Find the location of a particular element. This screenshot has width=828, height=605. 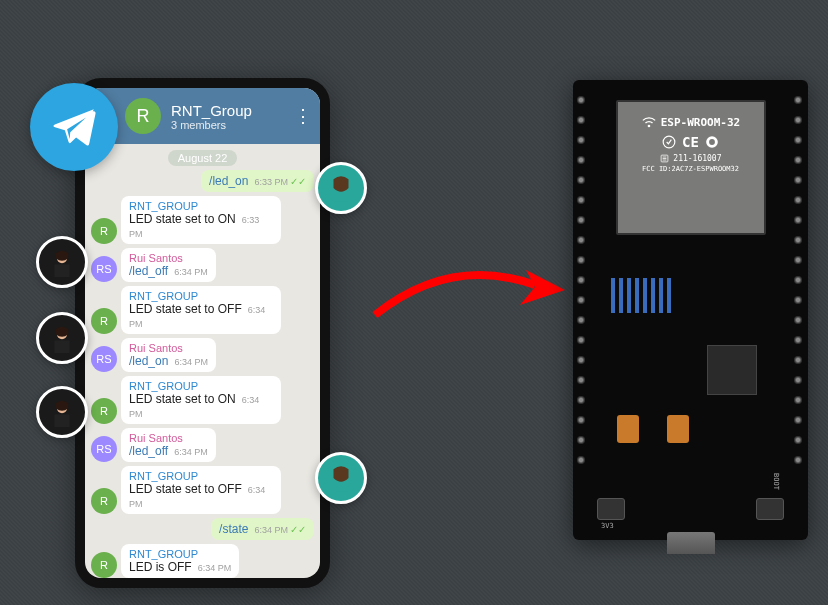

usb-port is located at coordinates (691, 543).